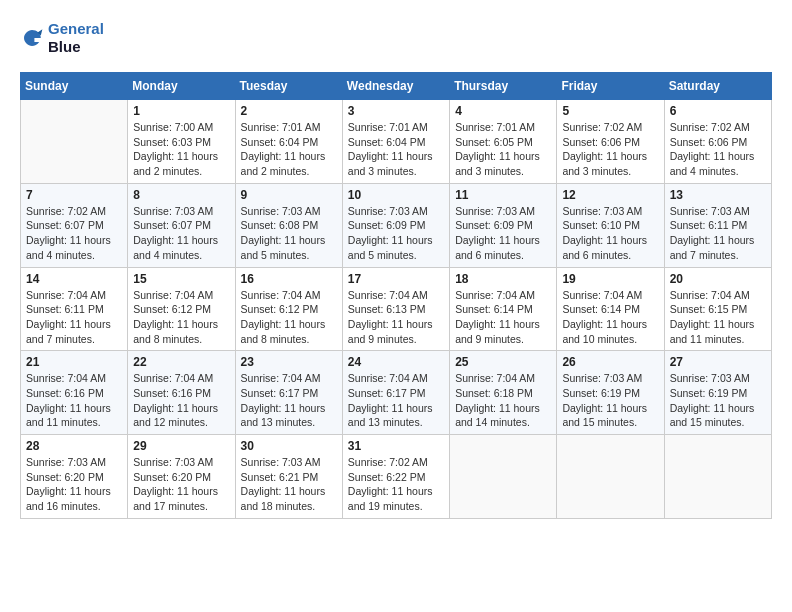  What do you see at coordinates (288, 477) in the screenshot?
I see `calendar-cell: 30Sunrise: 7:03 AM Sunset: 6:21 PM Dayli…` at bounding box center [288, 477].